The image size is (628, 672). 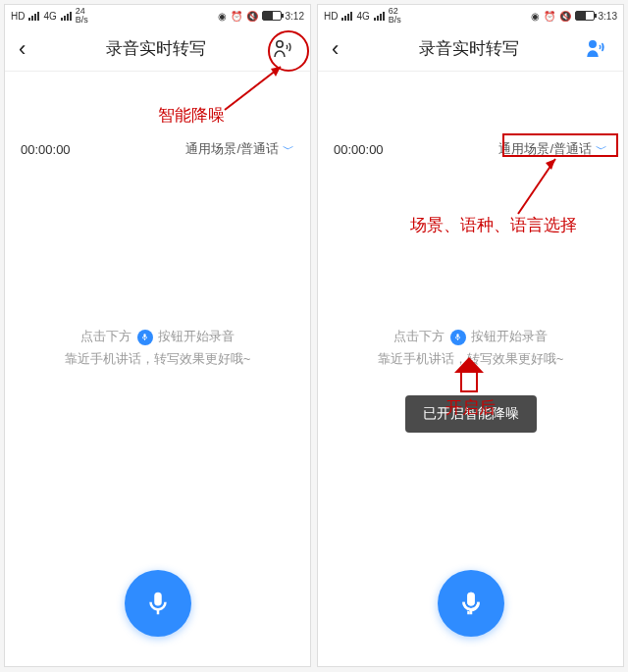 I want to click on annotation-label: 智能降噪, so click(x=191, y=116).